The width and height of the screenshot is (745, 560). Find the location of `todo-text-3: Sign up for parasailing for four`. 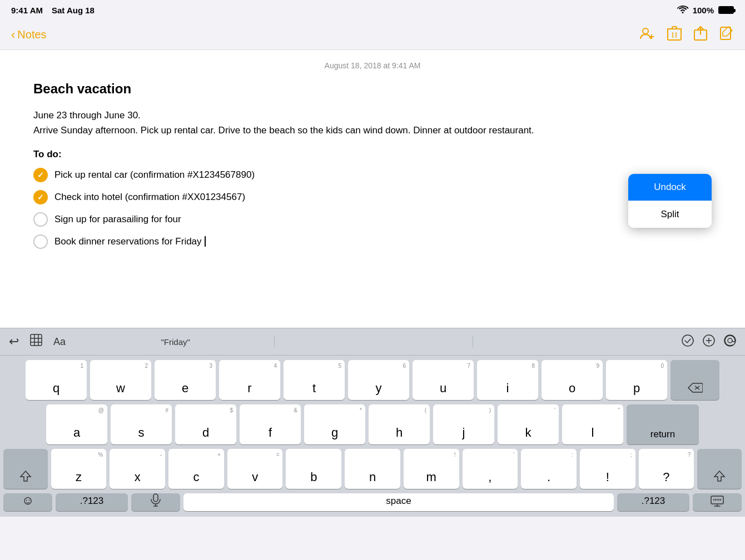

todo-text-3: Sign up for parasailing for four is located at coordinates (118, 219).